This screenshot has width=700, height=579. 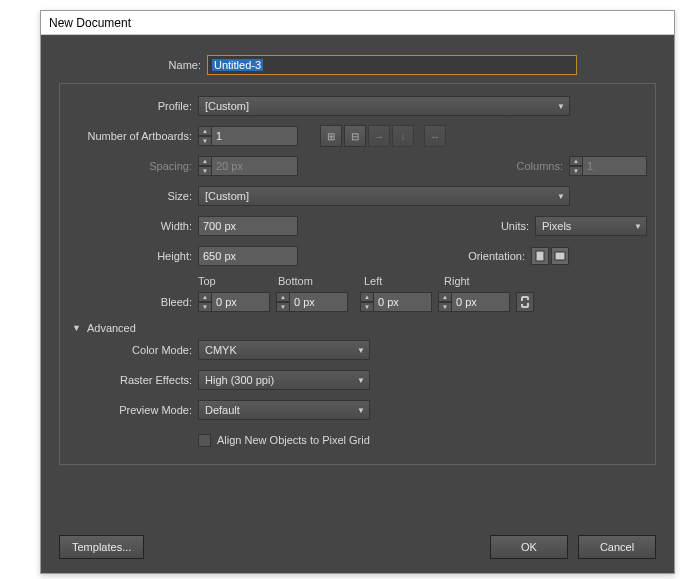 What do you see at coordinates (396, 302) in the screenshot?
I see `bleed-left-spinner: ▲▼ 0 px` at bounding box center [396, 302].